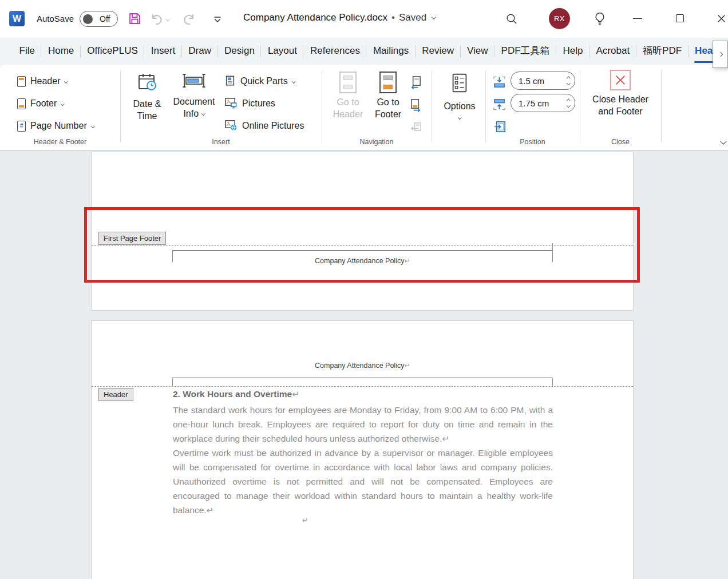  Describe the element at coordinates (460, 95) in the screenshot. I see `options-button: Options` at that location.